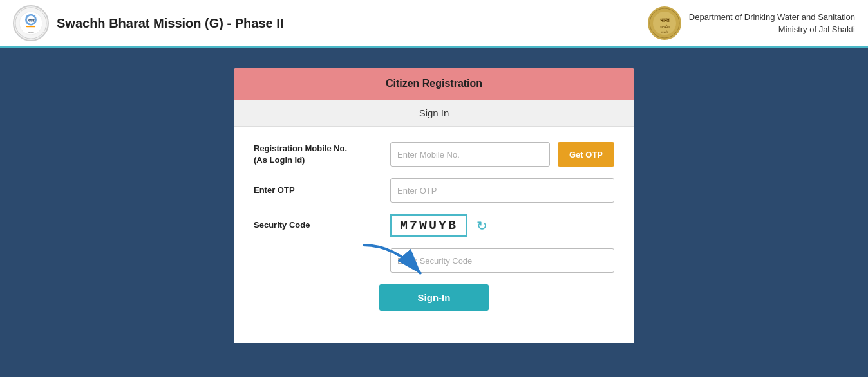 This screenshot has height=377, width=868. Describe the element at coordinates (31, 23) in the screenshot. I see `swachh-bharat-logo: भारत स्वच्छ` at that location.